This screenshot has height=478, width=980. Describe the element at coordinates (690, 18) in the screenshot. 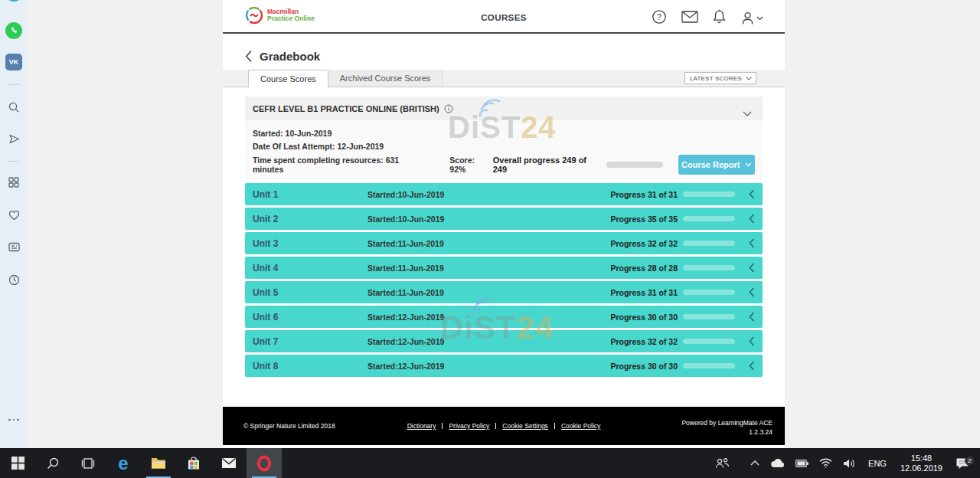

I see `mail-icon` at that location.